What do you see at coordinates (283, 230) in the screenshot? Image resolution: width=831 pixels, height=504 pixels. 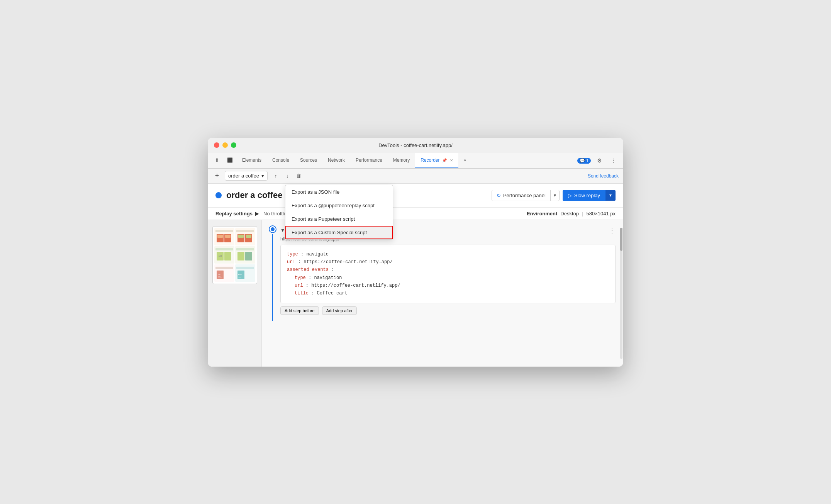 I see `step-collapse-icon: ▼` at bounding box center [283, 230].